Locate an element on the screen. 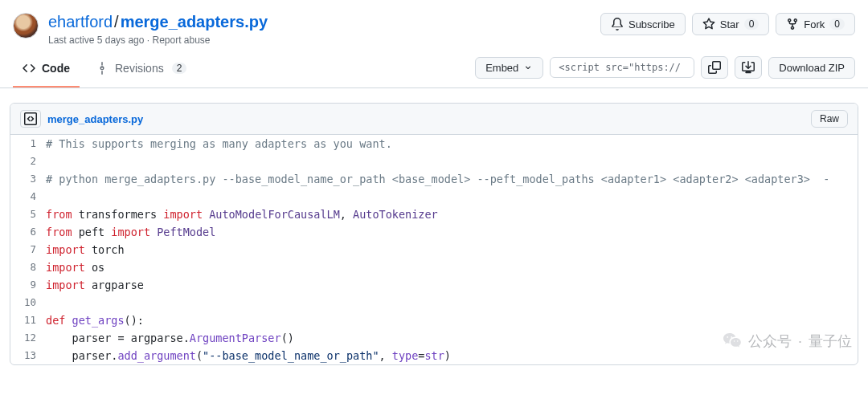 Image resolution: width=868 pixels, height=411 pixels. code-line: import os is located at coordinates (452, 267).